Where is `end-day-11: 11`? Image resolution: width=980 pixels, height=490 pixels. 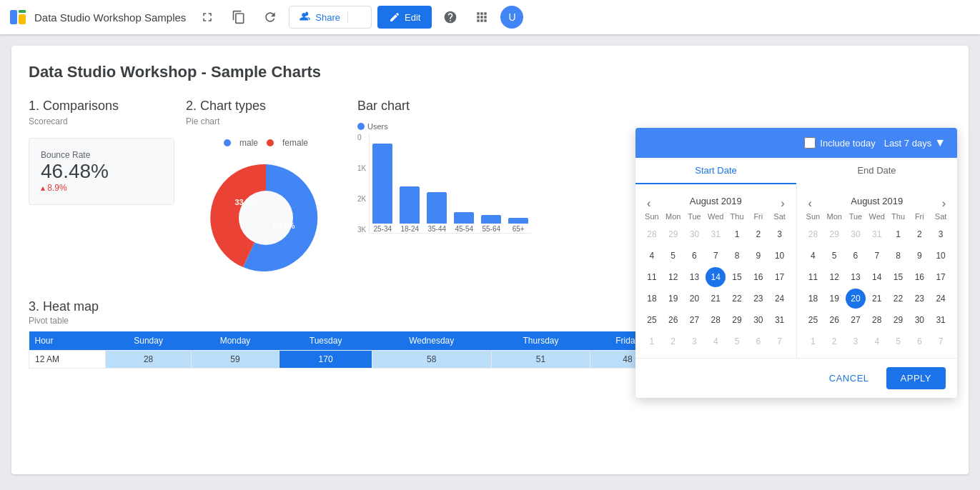
end-day-11: 11 is located at coordinates (813, 277).